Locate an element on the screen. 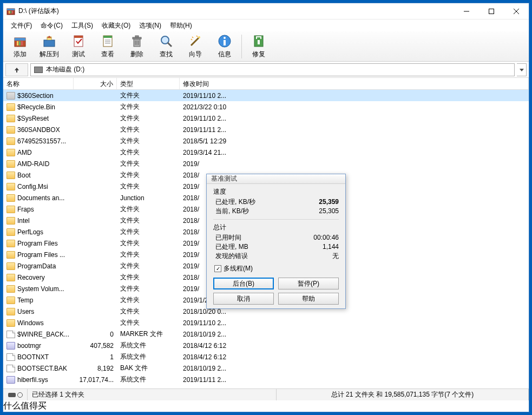  list-item: $WINRE_BACK...0MARKER 文件2018/10/19 2... is located at coordinates (266, 334).